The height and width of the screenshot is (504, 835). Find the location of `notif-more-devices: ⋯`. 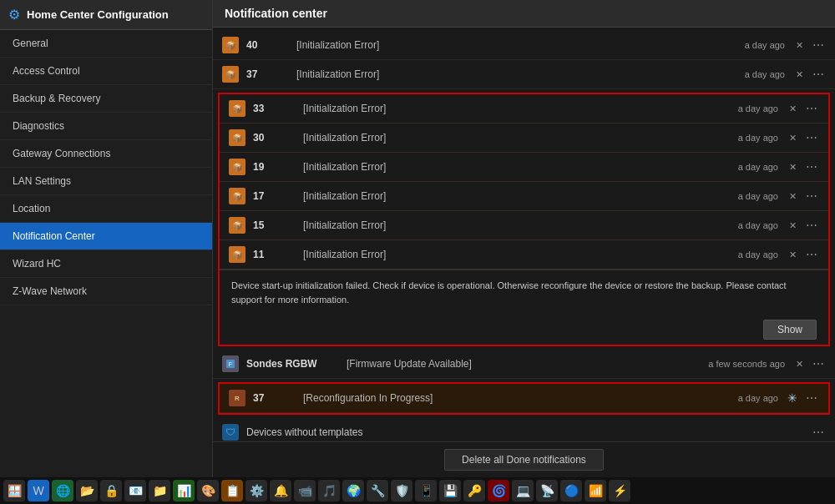

notif-more-devices: ⋯ is located at coordinates (818, 432).